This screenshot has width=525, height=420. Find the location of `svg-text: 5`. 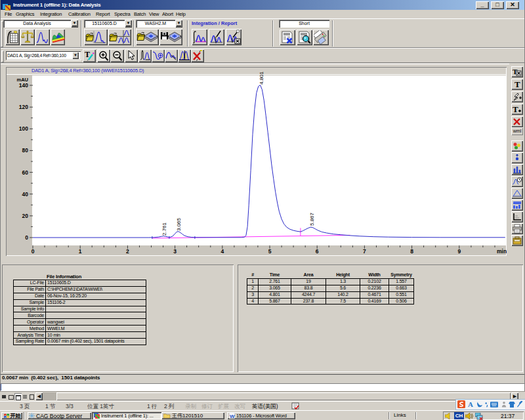

svg-text: 5 is located at coordinates (270, 251).